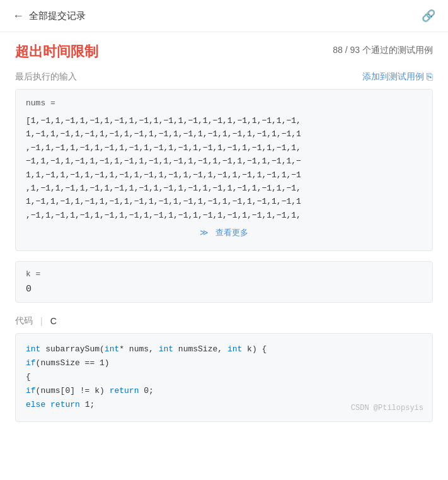 The height and width of the screenshot is (480, 448). Describe the element at coordinates (224, 103) in the screenshot. I see `nums-var-name: nums =` at that location.